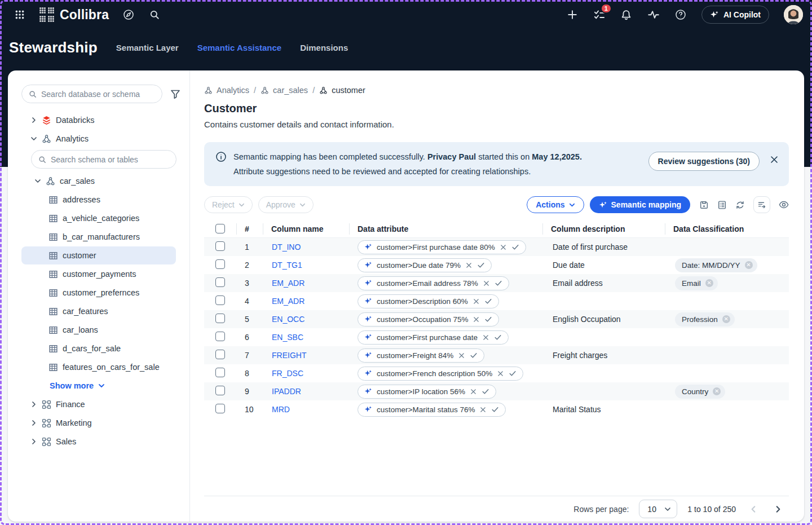 The image size is (812, 525). What do you see at coordinates (99, 311) in the screenshot?
I see `sidebar-table-car_features: car_features` at bounding box center [99, 311].